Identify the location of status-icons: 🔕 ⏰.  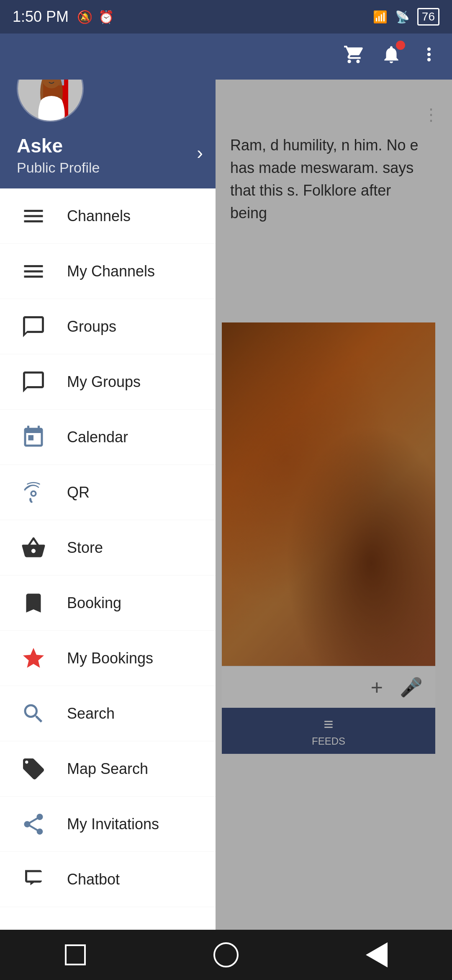
(95, 17).